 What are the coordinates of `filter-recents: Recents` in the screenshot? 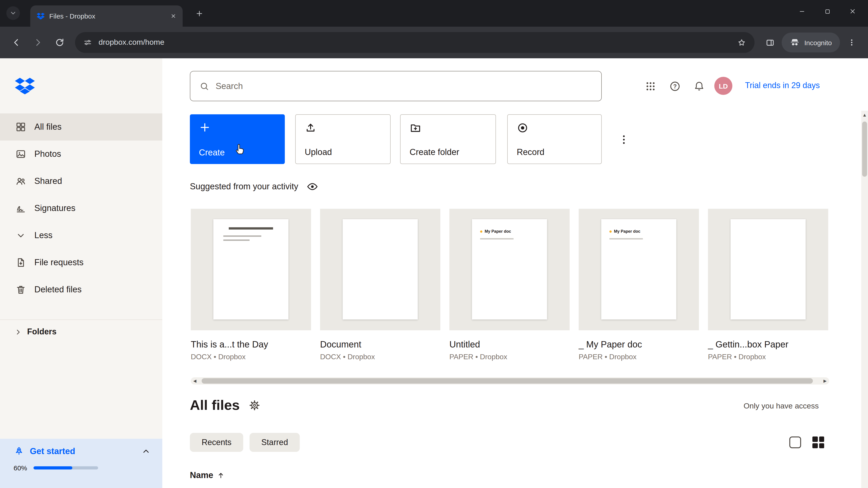 It's located at (217, 443).